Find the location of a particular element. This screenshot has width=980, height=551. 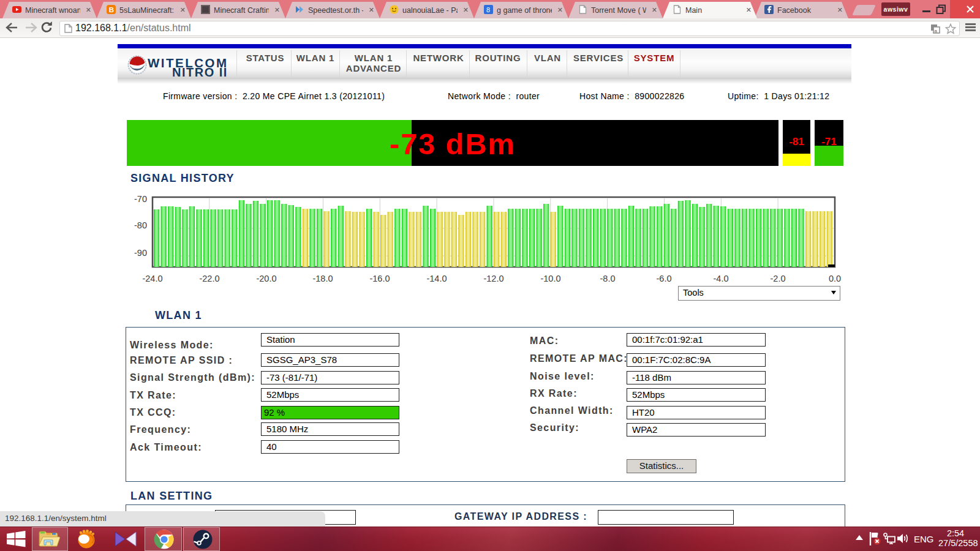

svg-text: B is located at coordinates (111, 10).